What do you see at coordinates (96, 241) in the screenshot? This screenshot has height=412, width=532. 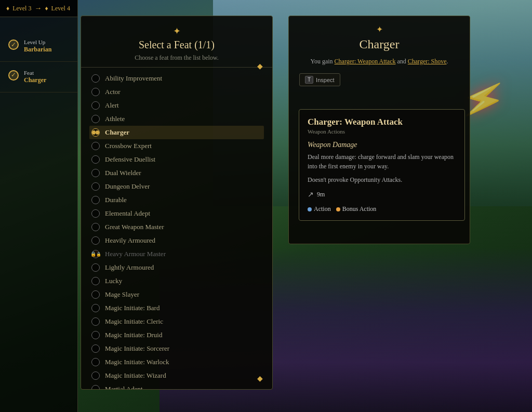 I see `feat-radio-heavily-armoured` at bounding box center [96, 241].